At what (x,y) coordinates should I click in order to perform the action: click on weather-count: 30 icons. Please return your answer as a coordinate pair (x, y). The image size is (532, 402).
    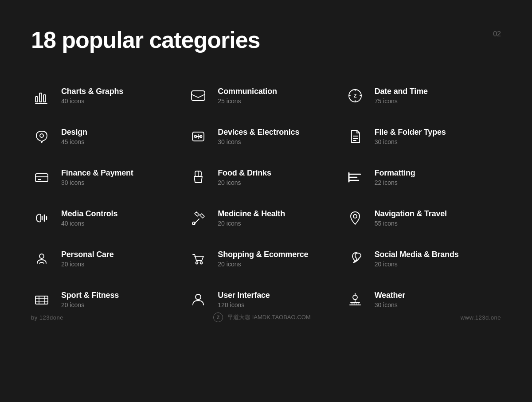
    Looking at the image, I should click on (390, 305).